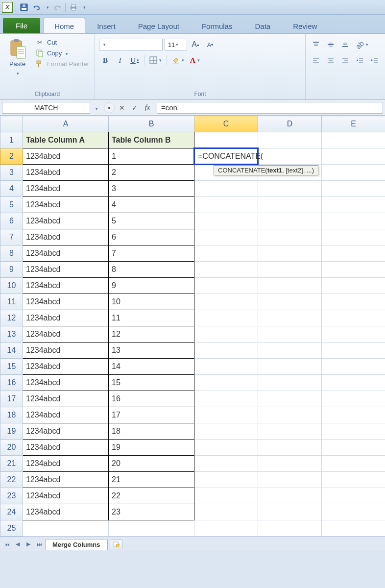  Describe the element at coordinates (66, 528) in the screenshot. I see `cell-A25` at that location.